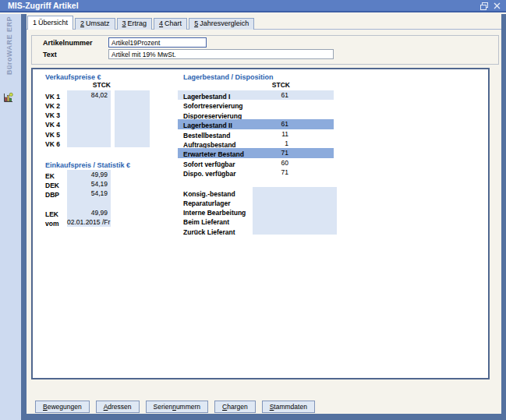  Describe the element at coordinates (157, 42) in the screenshot. I see `artikelnummer-input` at that location.